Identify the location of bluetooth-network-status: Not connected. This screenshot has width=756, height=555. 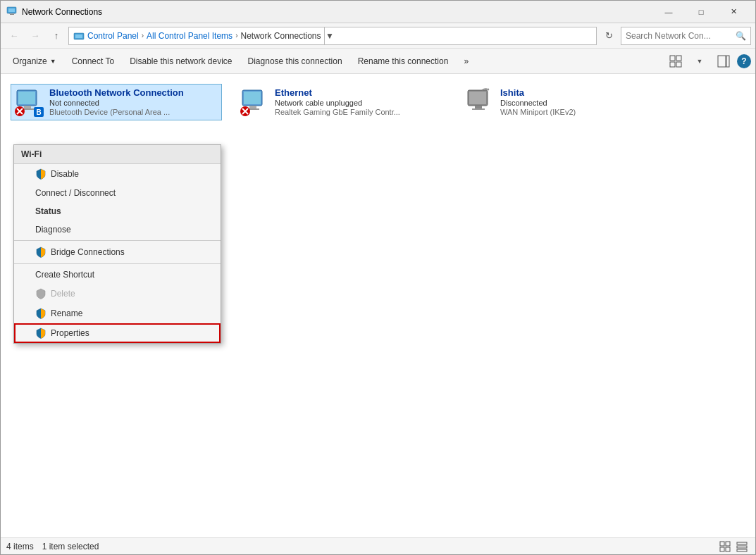
(117, 103).